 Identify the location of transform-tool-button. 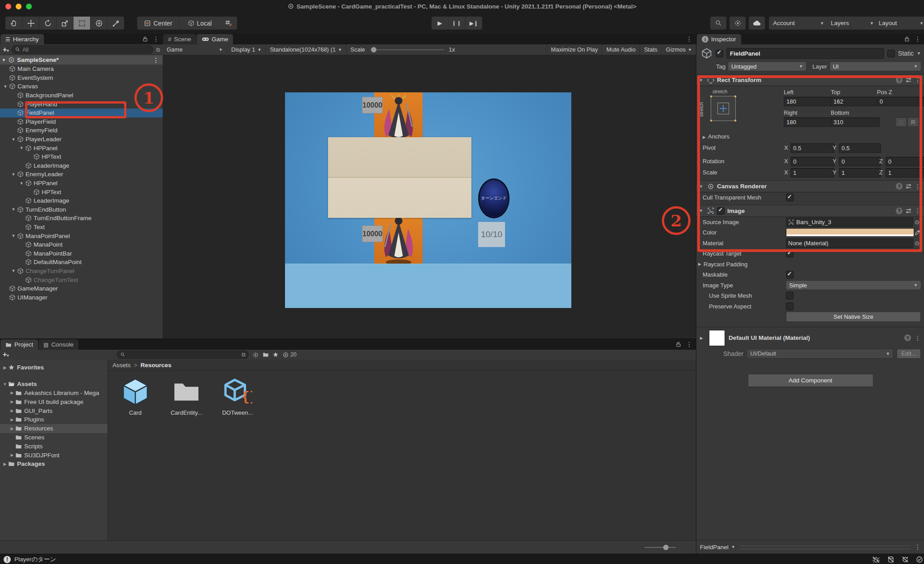
(99, 23).